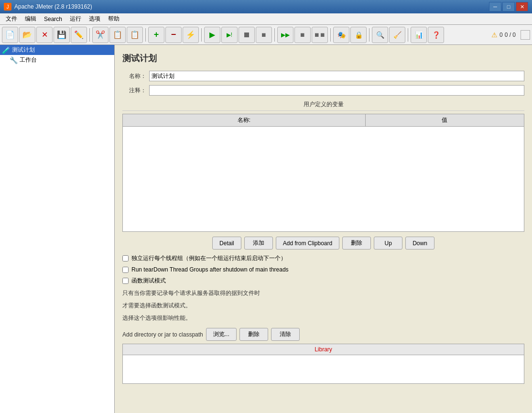  What do you see at coordinates (76, 19) in the screenshot?
I see `menu-run: 运行` at bounding box center [76, 19].